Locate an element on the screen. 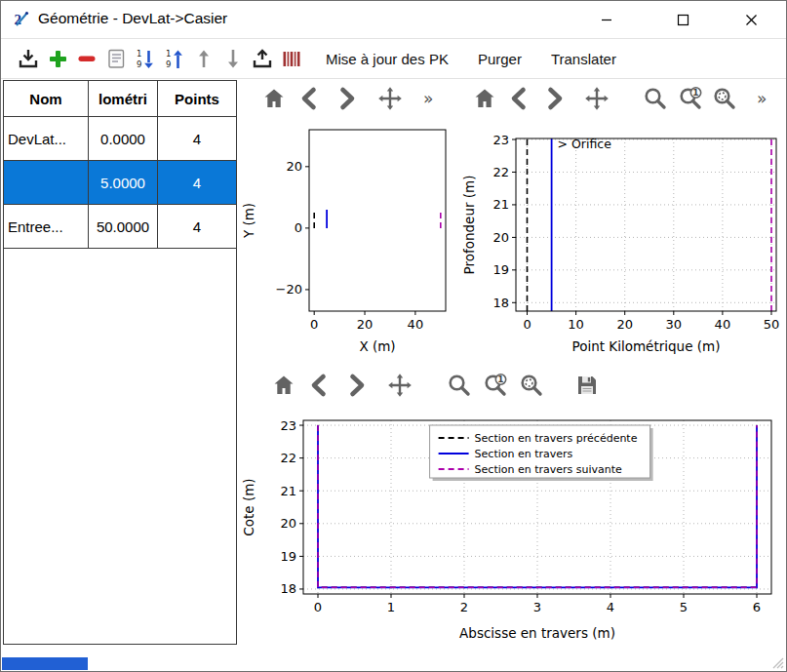 The width and height of the screenshot is (787, 672). table-row: Entree... 50.0000 4 is located at coordinates (120, 226).